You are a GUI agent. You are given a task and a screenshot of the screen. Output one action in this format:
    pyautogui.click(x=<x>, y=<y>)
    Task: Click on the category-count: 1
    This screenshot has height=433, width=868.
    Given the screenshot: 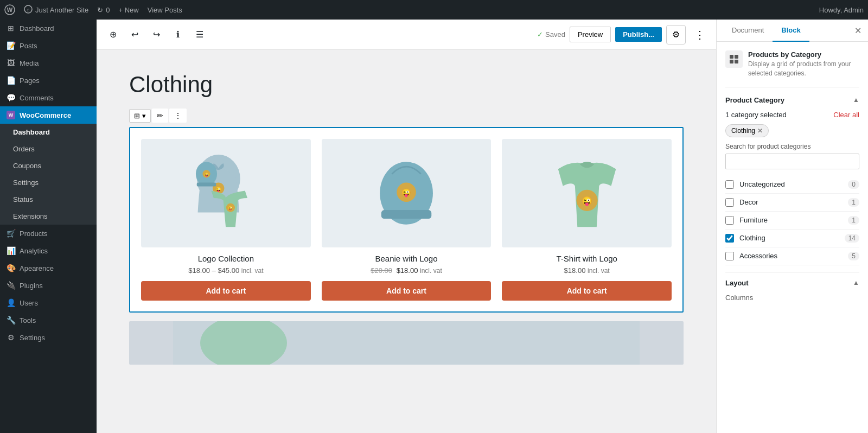 What is the action you would take?
    pyautogui.click(x=854, y=202)
    